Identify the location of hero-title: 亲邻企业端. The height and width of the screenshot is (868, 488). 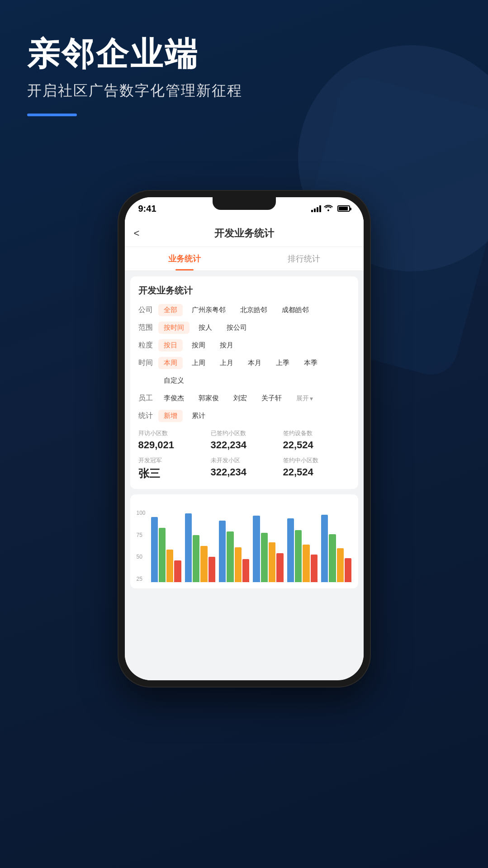
(135, 54).